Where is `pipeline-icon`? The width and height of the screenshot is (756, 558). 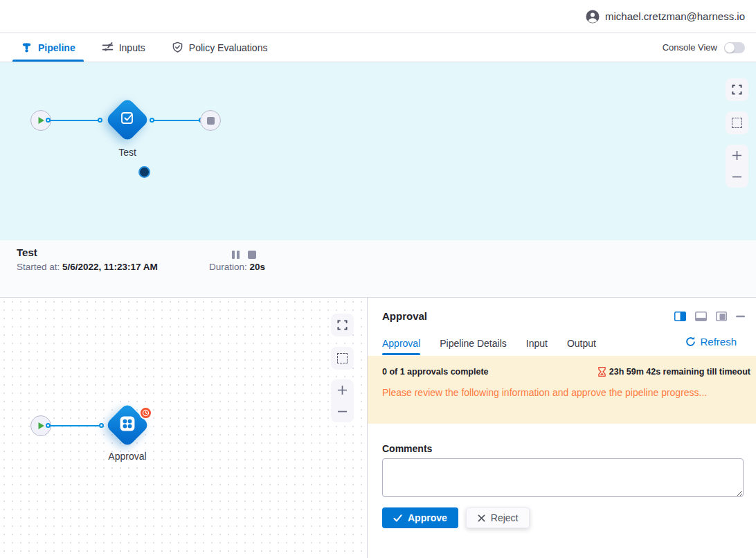 pipeline-icon is located at coordinates (26, 47).